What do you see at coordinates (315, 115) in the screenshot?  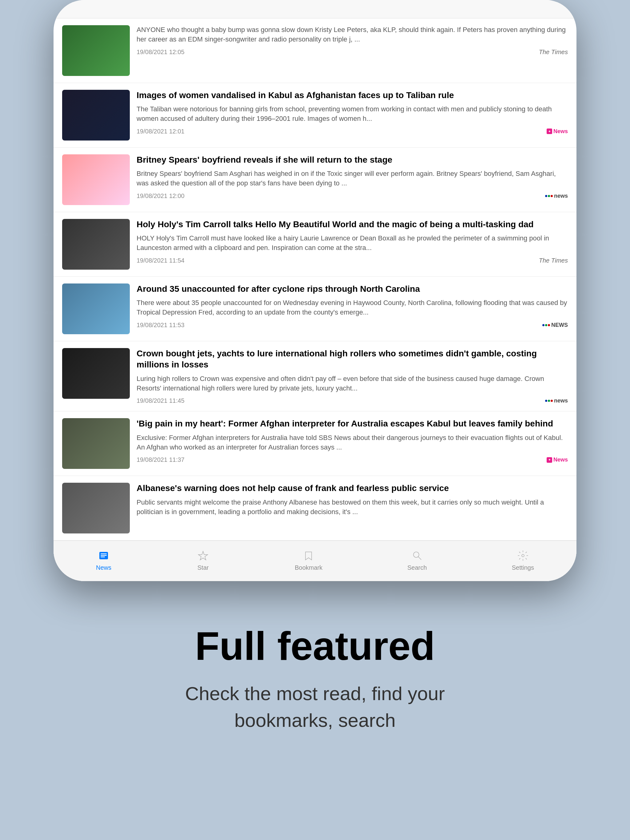 I see `news-item: Images of women vandalised in Kabul as A…` at bounding box center [315, 115].